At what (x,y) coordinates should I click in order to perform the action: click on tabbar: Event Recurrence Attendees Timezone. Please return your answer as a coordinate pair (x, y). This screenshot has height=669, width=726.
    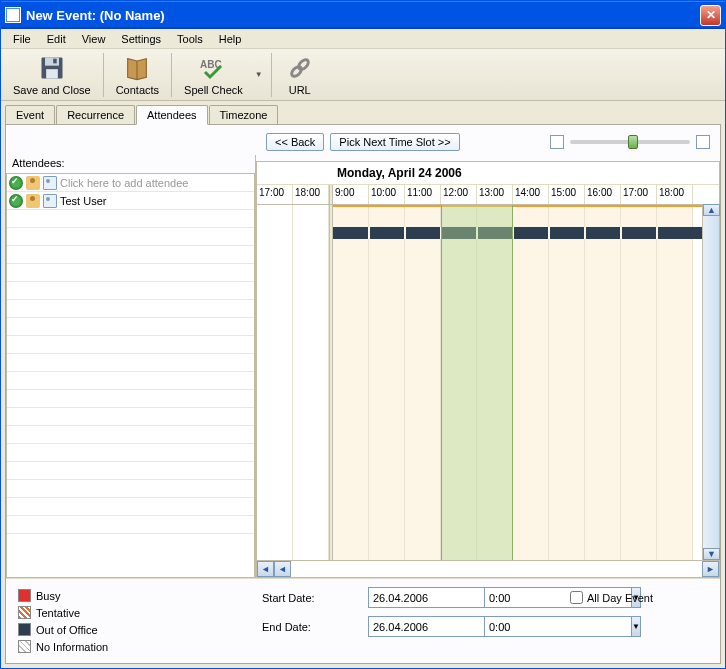
    Looking at the image, I should click on (363, 112).